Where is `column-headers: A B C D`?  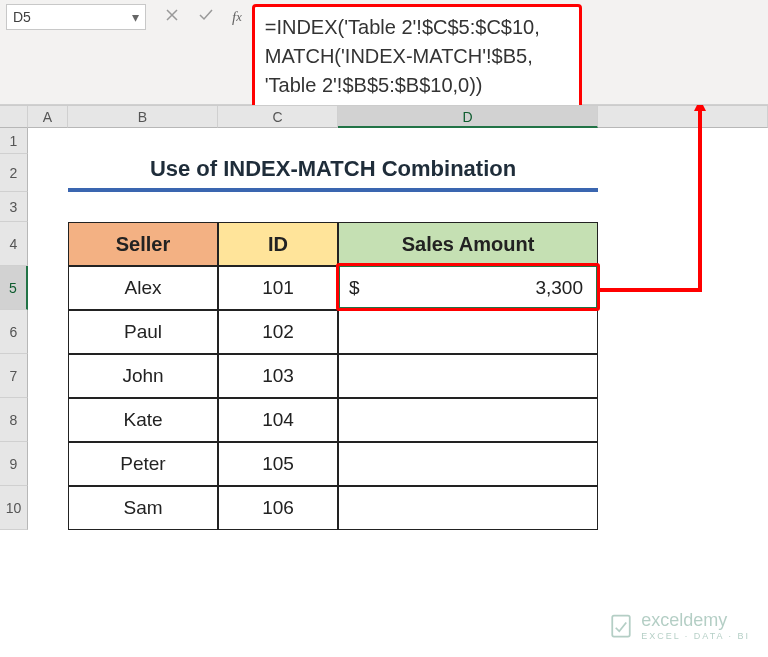
column-headers: A B C D is located at coordinates (384, 116).